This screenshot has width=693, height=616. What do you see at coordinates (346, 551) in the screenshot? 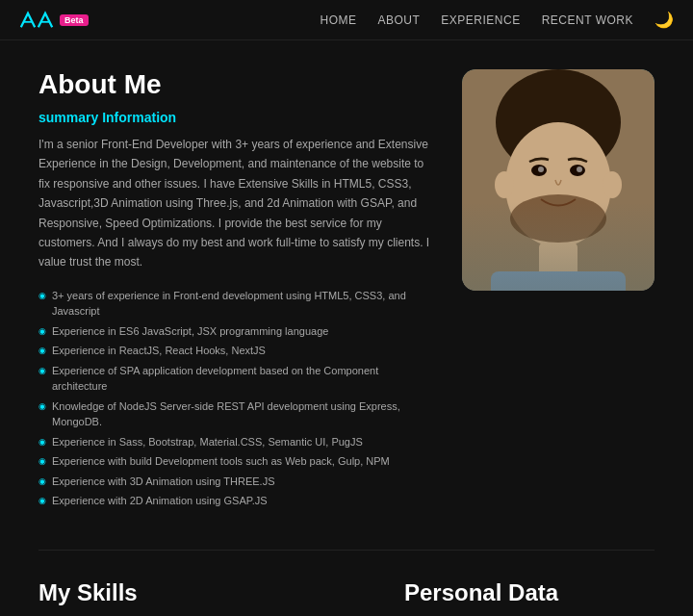
I see `section-divider` at bounding box center [346, 551].